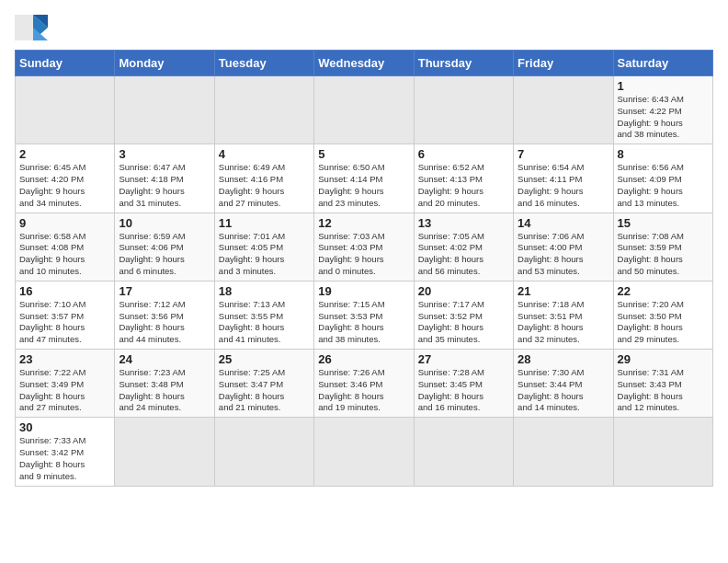 The image size is (728, 563). Describe the element at coordinates (164, 390) in the screenshot. I see `day-info: Sunrise: 7:23 AM Sunset: 3:48 PM Dayligh…` at that location.